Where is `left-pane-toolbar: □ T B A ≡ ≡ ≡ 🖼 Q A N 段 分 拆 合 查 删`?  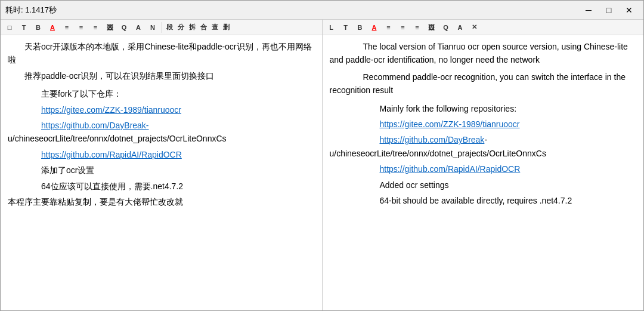 left-pane-toolbar: □ T B A ≡ ≡ ≡ 🖼 Q A N 段 分 拆 合 查 删 is located at coordinates (161, 27).